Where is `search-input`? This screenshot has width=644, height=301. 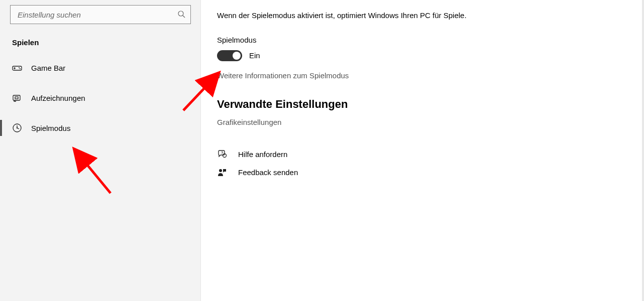 search-input is located at coordinates (97, 15).